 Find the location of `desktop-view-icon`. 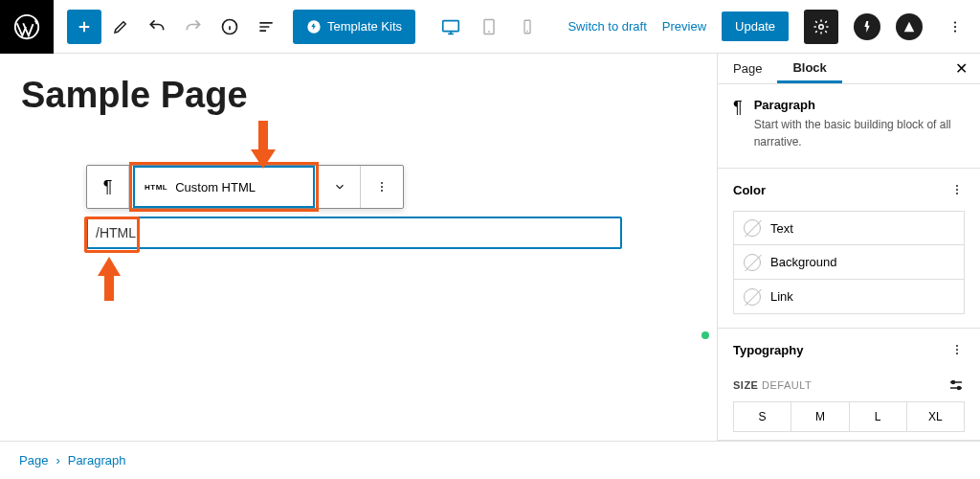

desktop-view-icon is located at coordinates (451, 27).